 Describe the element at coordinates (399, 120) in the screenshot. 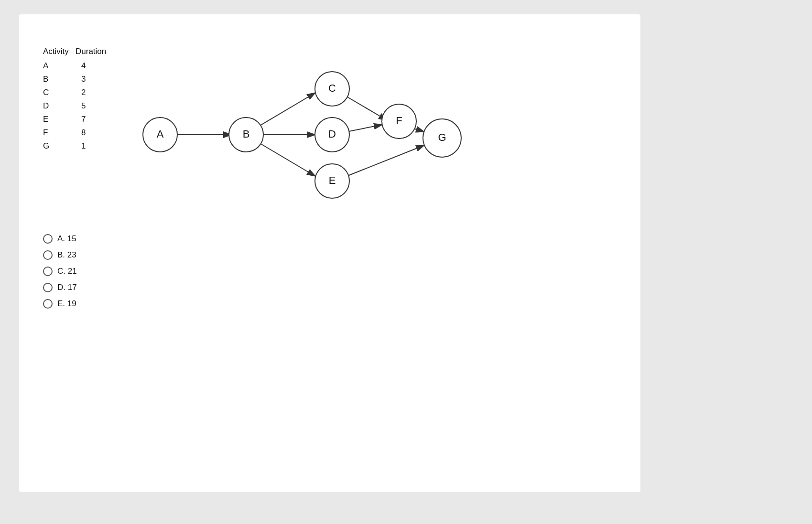

I see `node-f-label: F` at that location.